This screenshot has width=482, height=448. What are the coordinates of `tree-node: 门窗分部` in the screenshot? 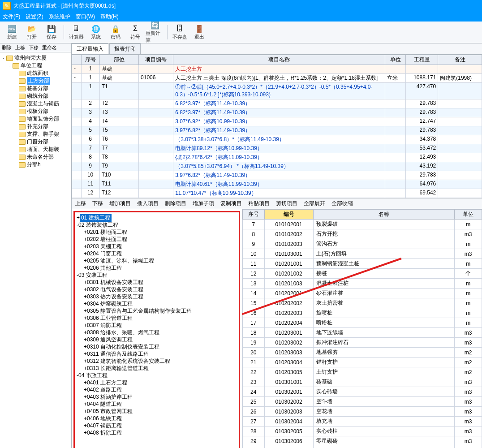 It's located at (36, 142).